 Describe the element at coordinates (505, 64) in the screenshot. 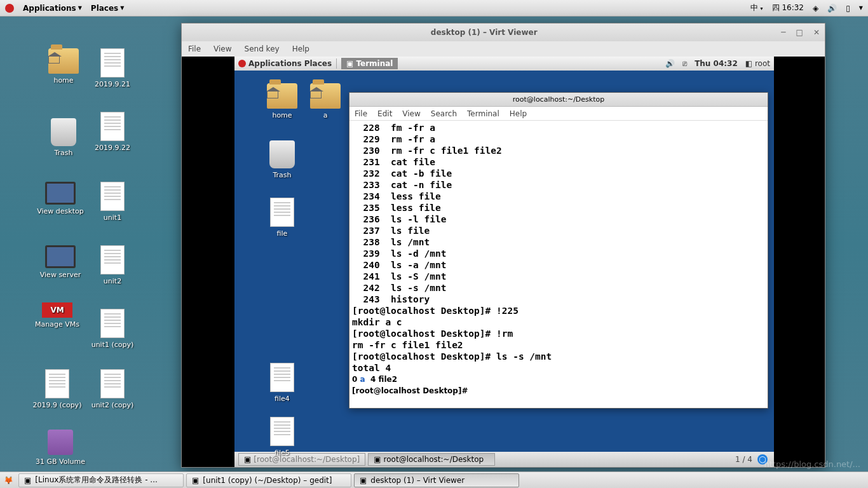

I see `guest-top-panel: Applications Places ▣ Terminal 🔊 ⎚ Thu 0…` at that location.